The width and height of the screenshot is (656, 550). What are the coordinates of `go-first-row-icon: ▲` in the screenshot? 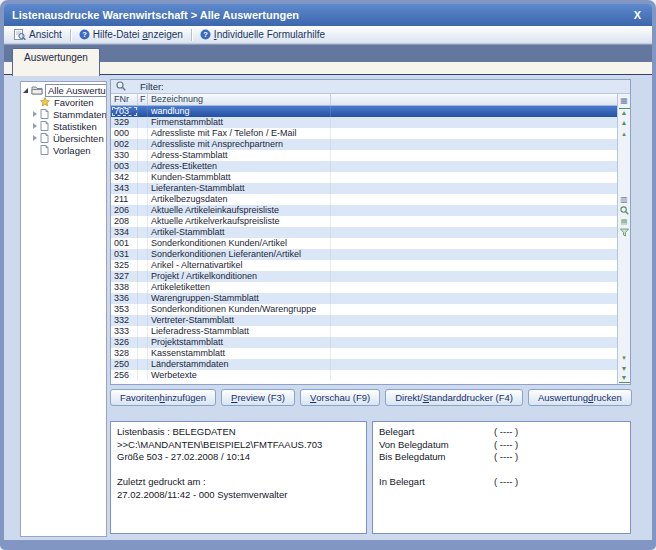 It's located at (624, 112).